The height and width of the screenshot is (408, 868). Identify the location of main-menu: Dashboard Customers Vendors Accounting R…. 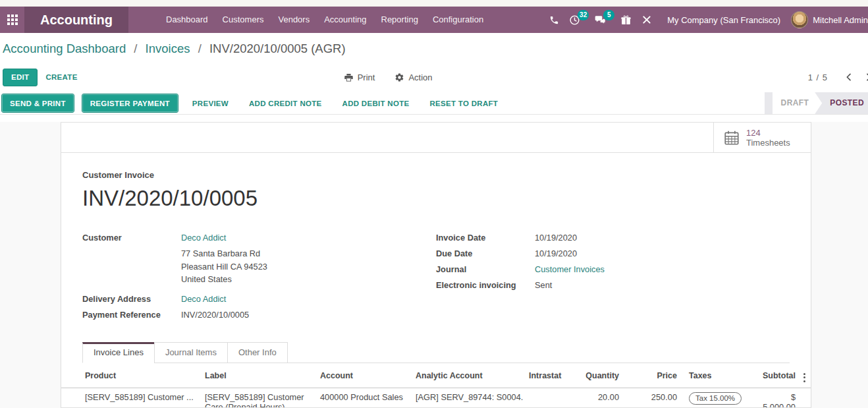
(325, 20).